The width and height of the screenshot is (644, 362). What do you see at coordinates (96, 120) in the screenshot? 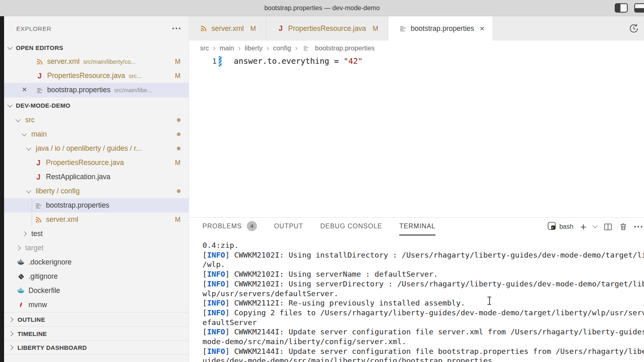
I see `tree-item-src: src` at bounding box center [96, 120].